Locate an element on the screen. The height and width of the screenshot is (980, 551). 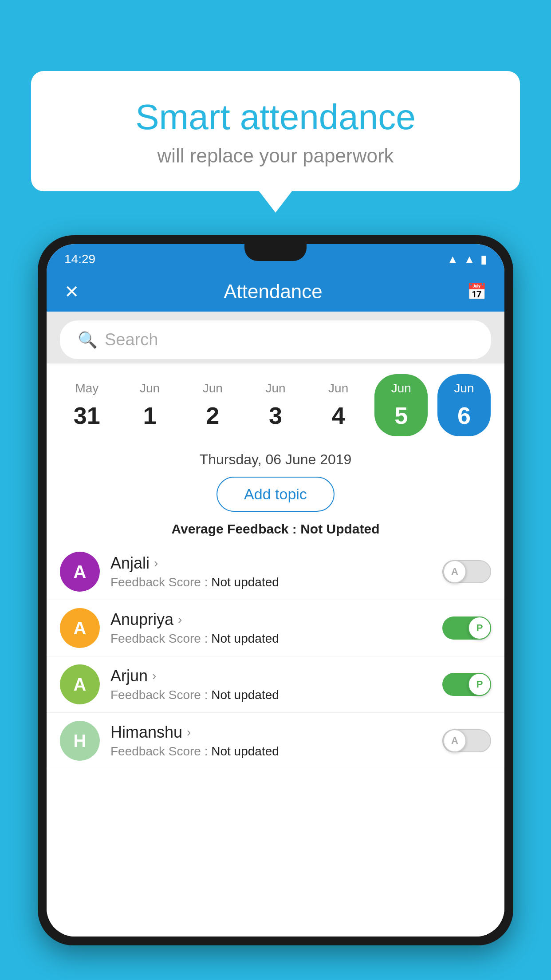
search-bar: 🔍 Search is located at coordinates (276, 340).